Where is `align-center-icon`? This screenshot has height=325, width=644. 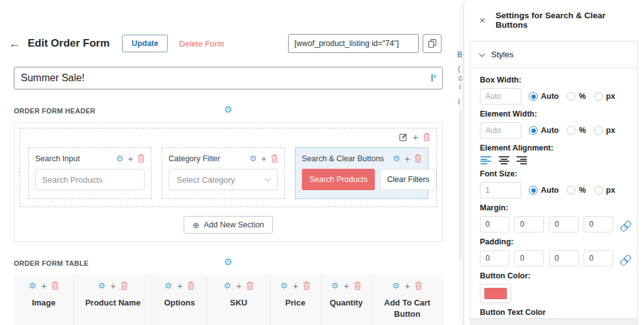
align-center-icon is located at coordinates (504, 160).